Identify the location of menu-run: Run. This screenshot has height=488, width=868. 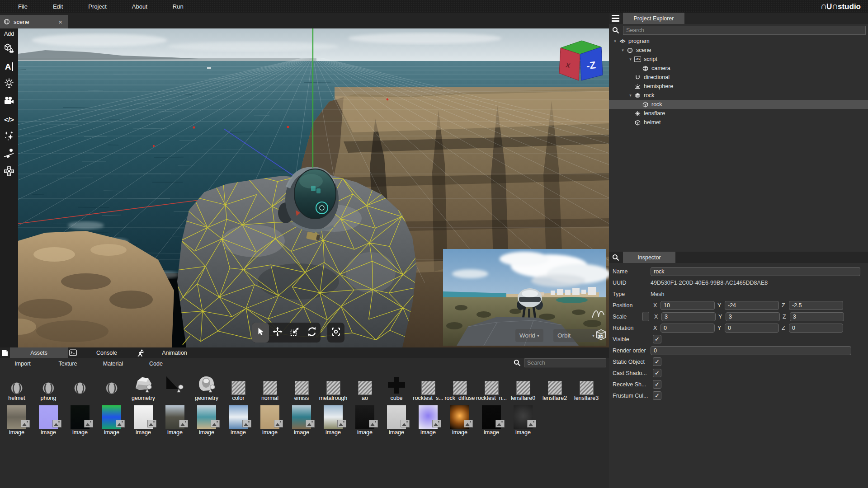
(178, 6).